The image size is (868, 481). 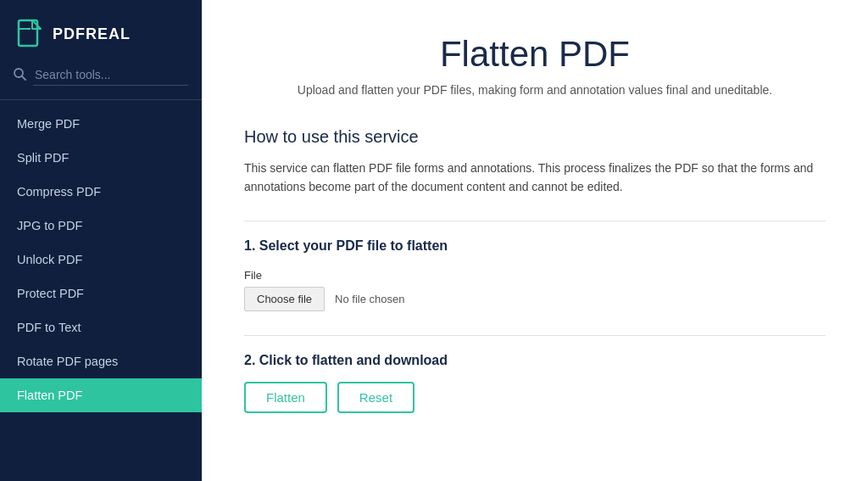 What do you see at coordinates (370, 299) in the screenshot?
I see `no-file-text: No file chosen` at bounding box center [370, 299].